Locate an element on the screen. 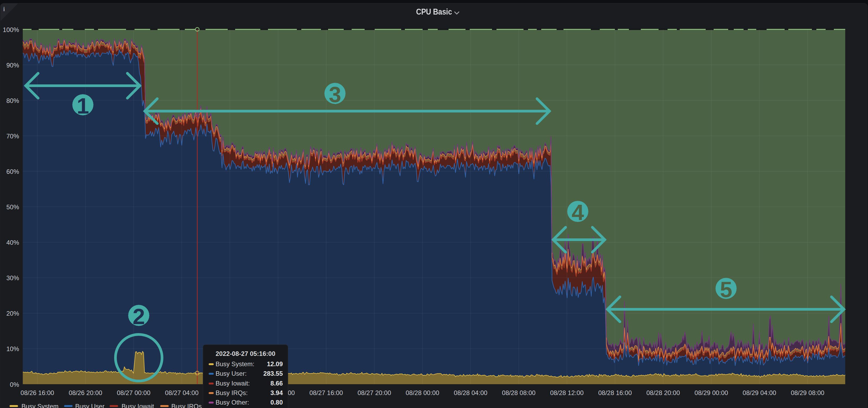 Image resolution: width=868 pixels, height=408 pixels. svg-text: 80% is located at coordinates (13, 101).